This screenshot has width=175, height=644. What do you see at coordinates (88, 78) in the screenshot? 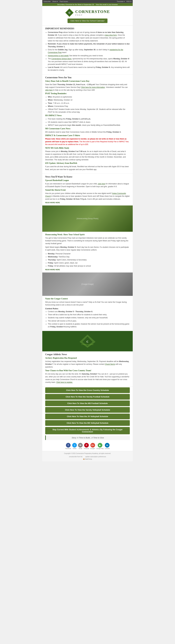
I see `cornerstone-news-title: Cornerstone News for You` at bounding box center [88, 78].